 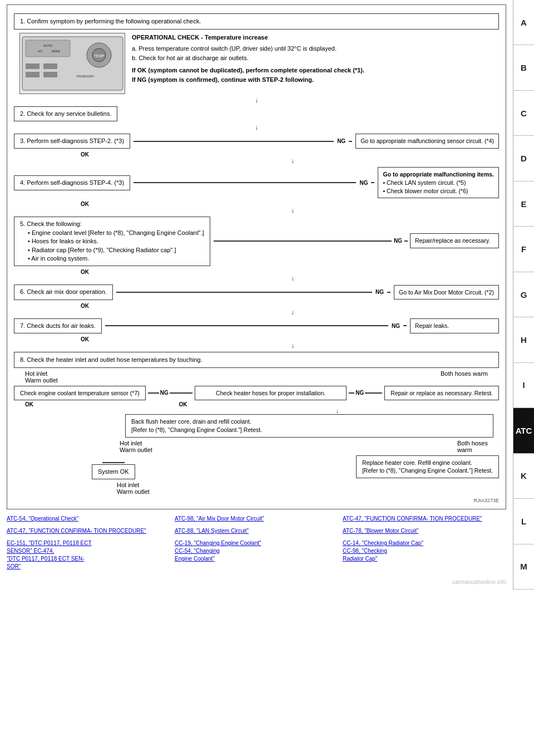 I want to click on arrow-4-5: ↓, so click(x=293, y=210).